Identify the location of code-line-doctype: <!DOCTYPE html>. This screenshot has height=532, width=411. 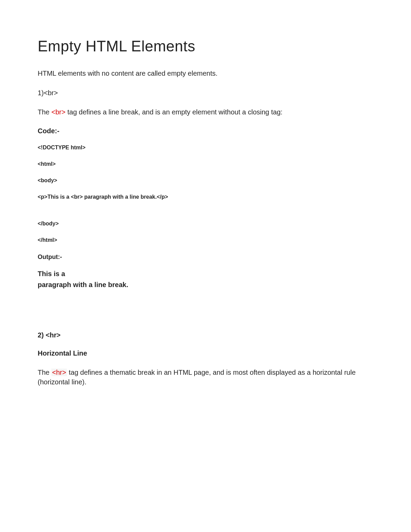
(206, 148).